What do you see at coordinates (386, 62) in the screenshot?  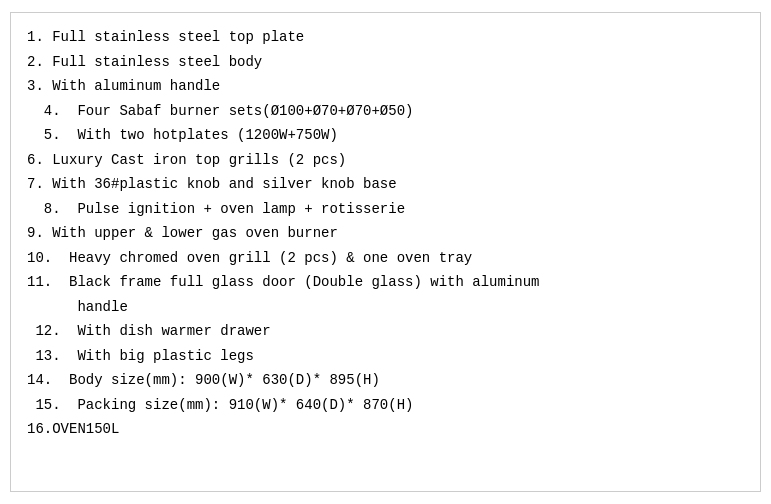 I see `item-2: 2. Full stainless steel body` at bounding box center [386, 62].